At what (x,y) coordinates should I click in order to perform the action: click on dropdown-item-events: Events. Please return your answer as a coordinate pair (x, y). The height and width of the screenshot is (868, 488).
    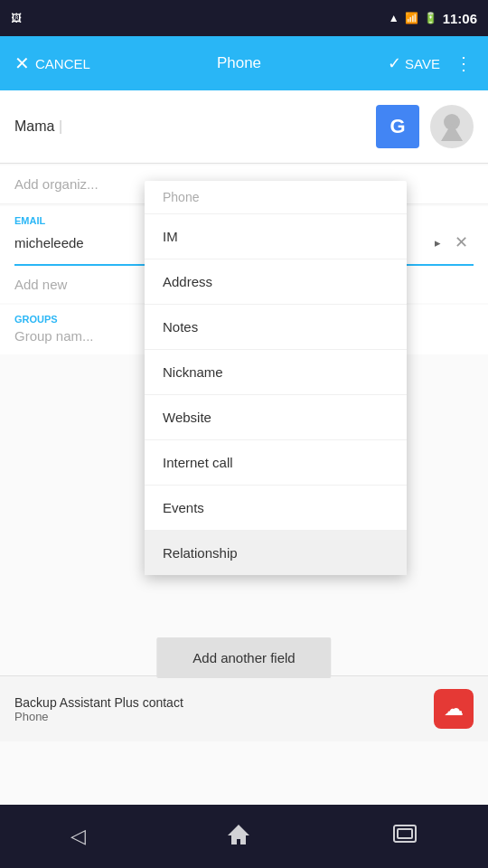
    Looking at the image, I should click on (276, 508).